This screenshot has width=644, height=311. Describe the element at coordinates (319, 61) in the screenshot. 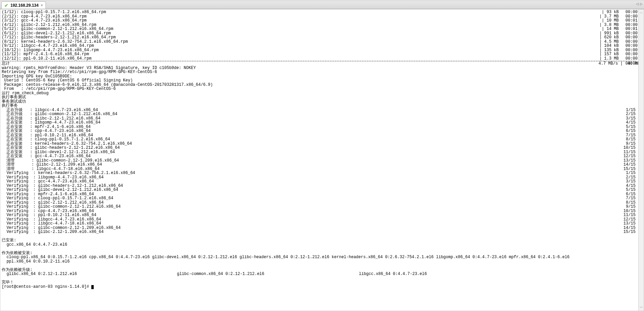

I see `divider` at that location.